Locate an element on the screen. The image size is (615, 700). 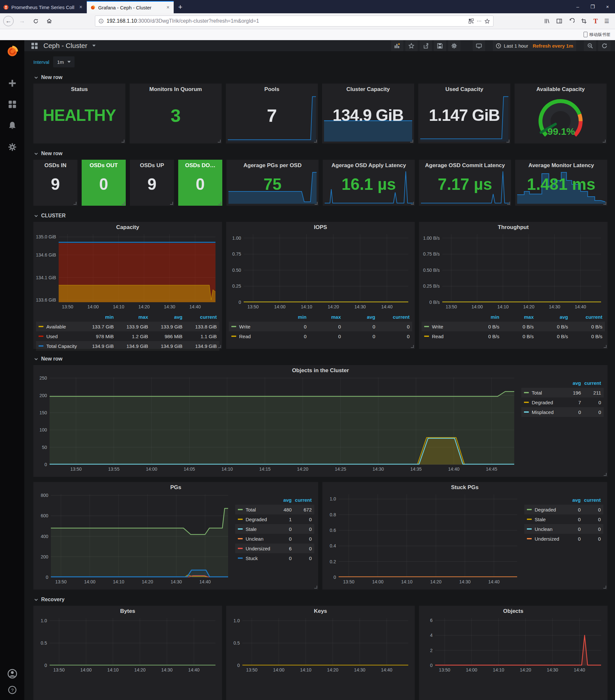
throughput-chart: 13:5014:0014:1014:2014:3014:401.00 B/s0.… is located at coordinates (513, 271).